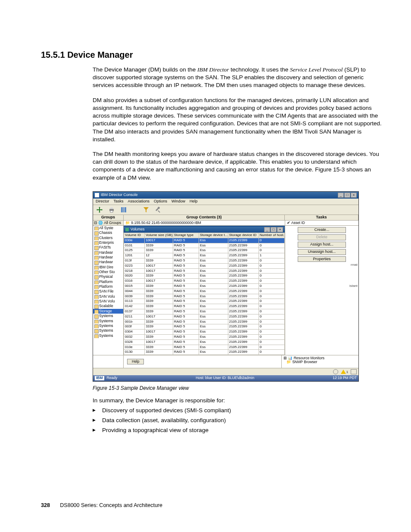 The image size is (411, 532). I want to click on inner-window-title: Volumes, so click(138, 229).